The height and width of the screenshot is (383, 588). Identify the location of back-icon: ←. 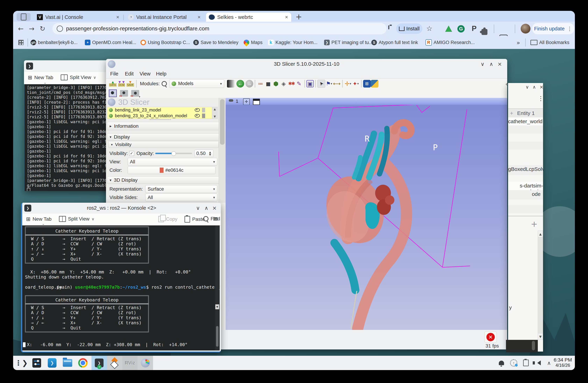
(21, 29).